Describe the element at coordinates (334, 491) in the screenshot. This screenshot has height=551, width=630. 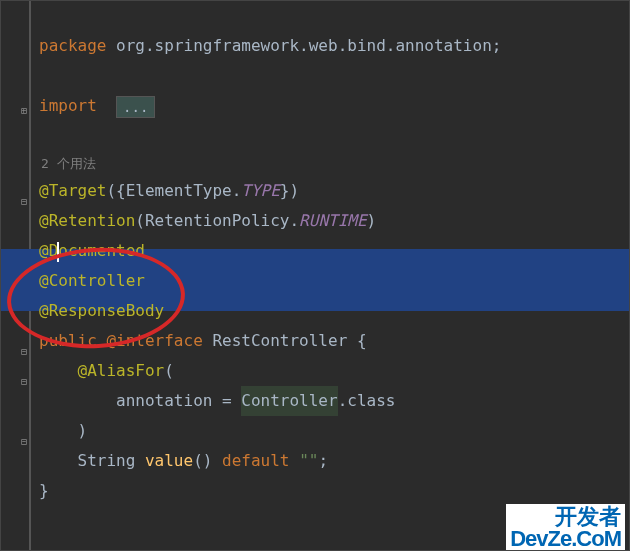
I see `type-close: }` at that location.